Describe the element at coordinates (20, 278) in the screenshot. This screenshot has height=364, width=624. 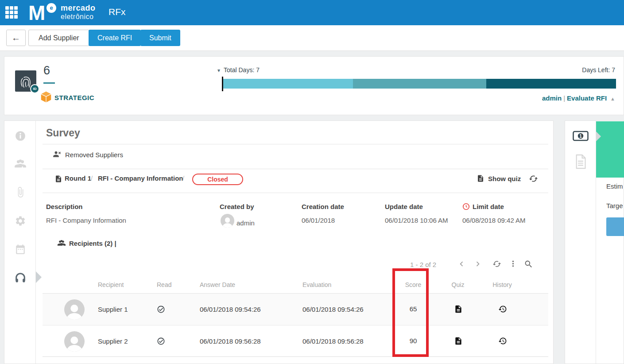
I see `sidebar-item-support` at that location.